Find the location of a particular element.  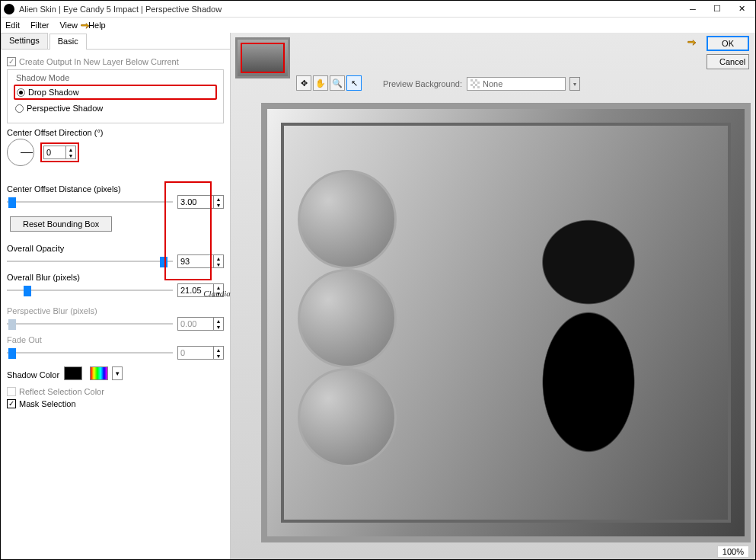

window-title: Alien Skin | Eye Candy 5 Impact | Perspe… is located at coordinates (349, 9).